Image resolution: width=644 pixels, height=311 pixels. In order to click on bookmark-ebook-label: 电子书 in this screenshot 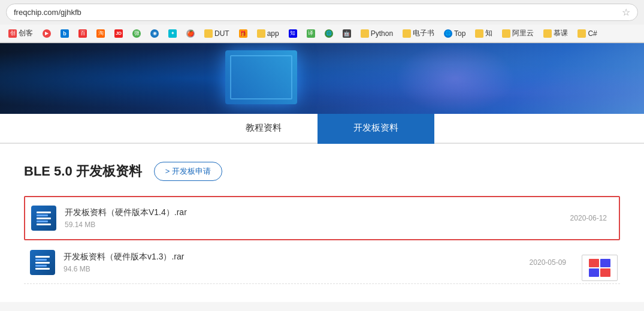, I will do `click(424, 34)`.